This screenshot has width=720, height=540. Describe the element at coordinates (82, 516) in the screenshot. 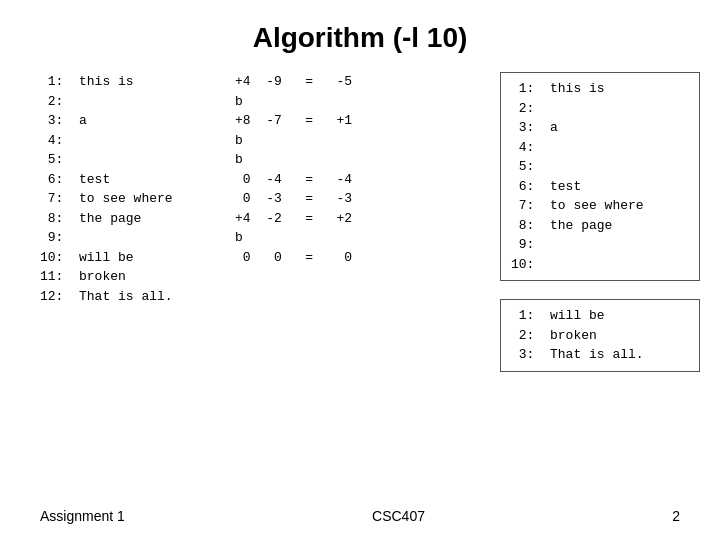

I see `footer-left: Assignment 1` at that location.